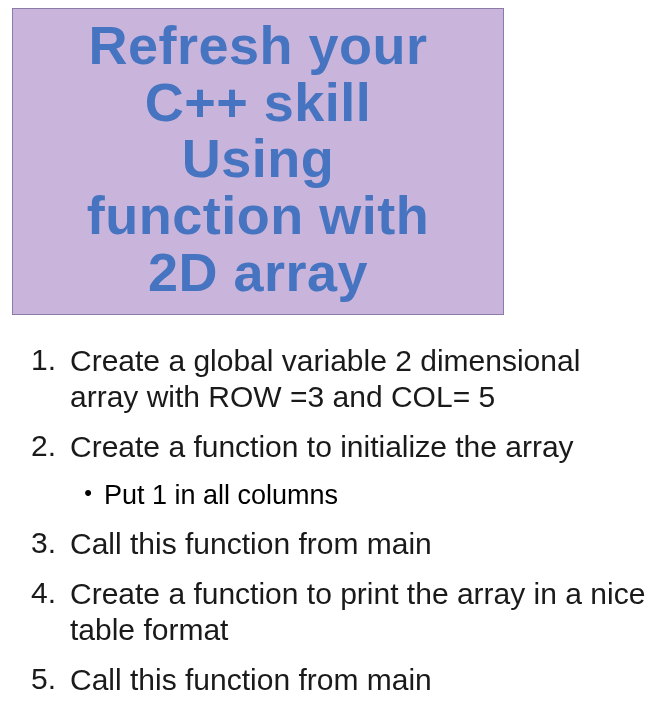 Image resolution: width=666 pixels, height=715 pixels. I want to click on sub-text: Put 1 in all columns, so click(221, 495).